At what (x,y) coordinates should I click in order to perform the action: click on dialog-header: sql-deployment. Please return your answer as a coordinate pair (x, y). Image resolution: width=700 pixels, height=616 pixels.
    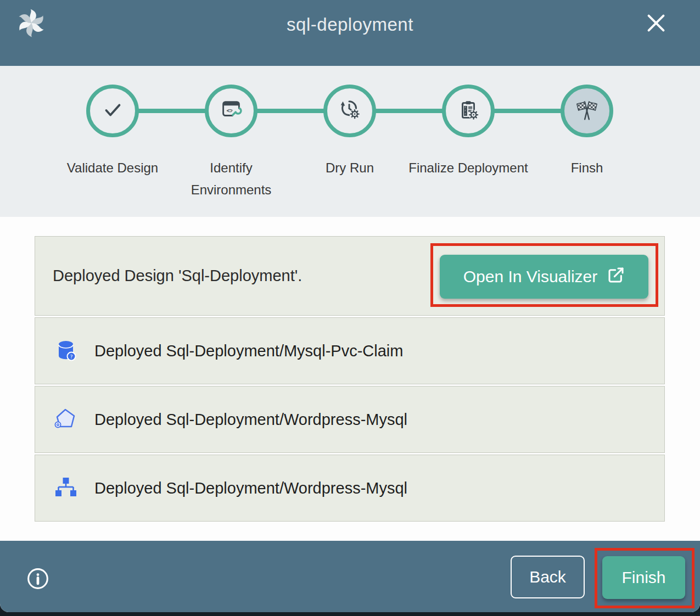
    Looking at the image, I should click on (350, 33).